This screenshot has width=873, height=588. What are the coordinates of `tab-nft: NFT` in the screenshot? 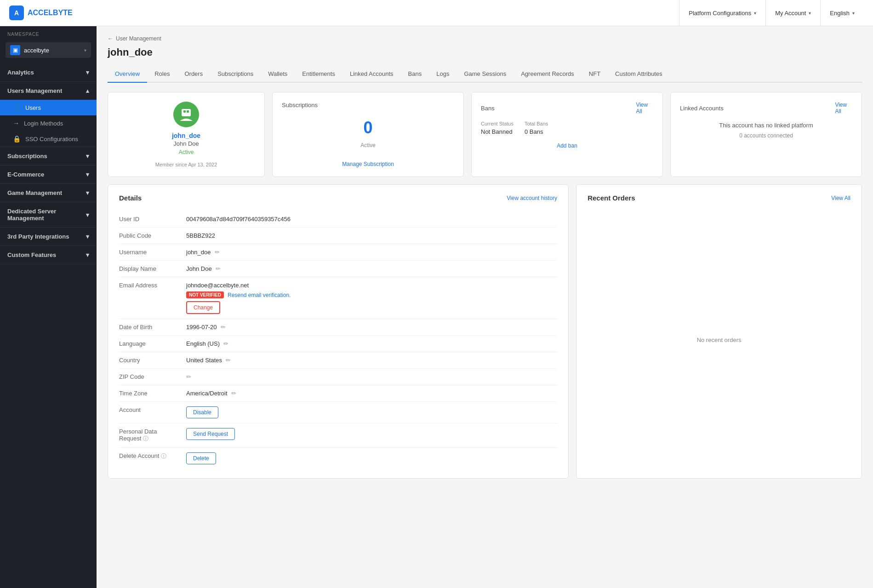 It's located at (595, 74).